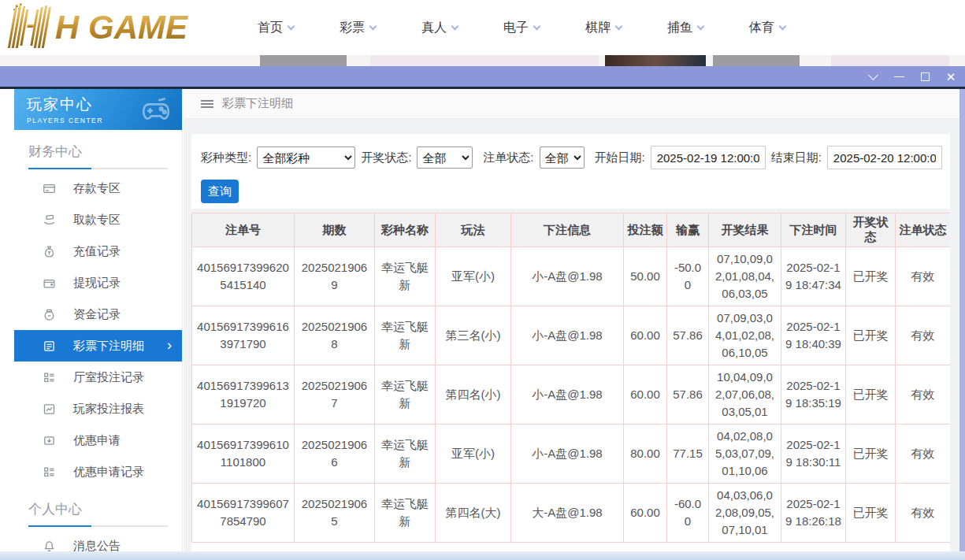  Describe the element at coordinates (207, 104) in the screenshot. I see `hamburger-icon` at that location.